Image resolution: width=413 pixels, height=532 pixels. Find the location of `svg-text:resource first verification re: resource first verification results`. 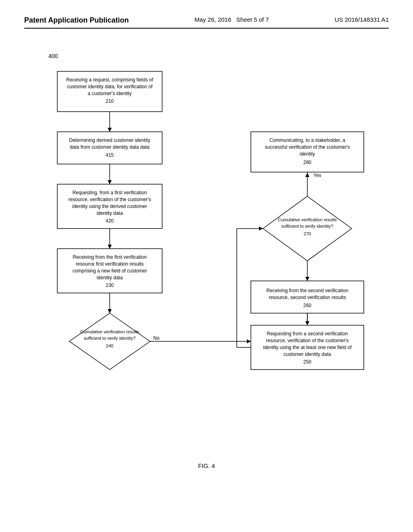

svg-text:resource first verification re: resource first verification results is located at coordinates (110, 264).